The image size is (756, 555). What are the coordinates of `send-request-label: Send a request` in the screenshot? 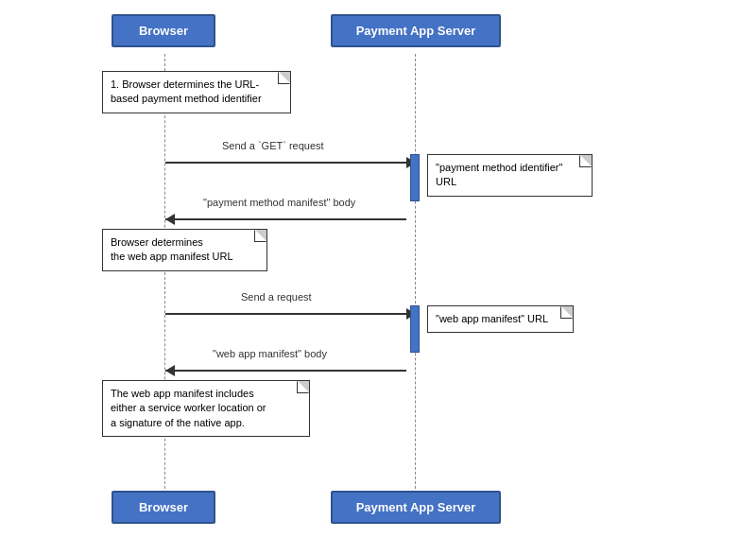 It's located at (276, 297).